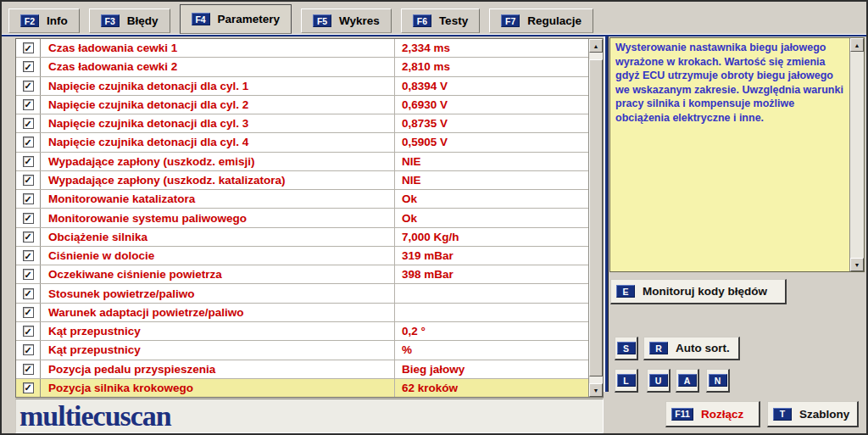  What do you see at coordinates (705, 292) in the screenshot?
I see `monitor-error-codes-label: Monitoruj kody błędów` at bounding box center [705, 292].